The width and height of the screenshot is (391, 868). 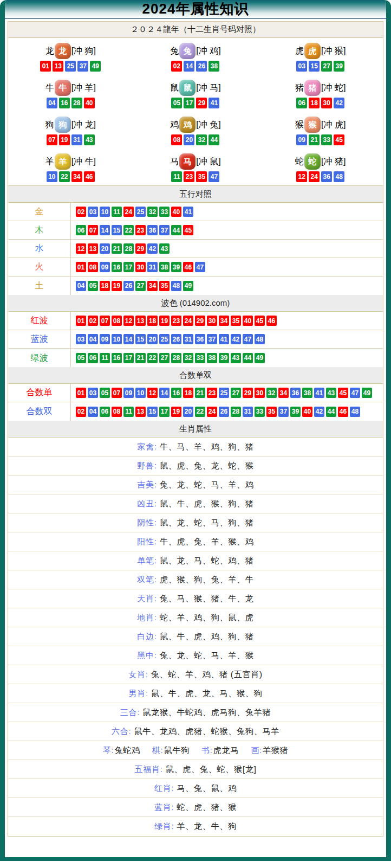 What do you see at coordinates (196, 194) in the screenshot?
I see `section-header-five-elements: 五行对照` at bounding box center [196, 194].